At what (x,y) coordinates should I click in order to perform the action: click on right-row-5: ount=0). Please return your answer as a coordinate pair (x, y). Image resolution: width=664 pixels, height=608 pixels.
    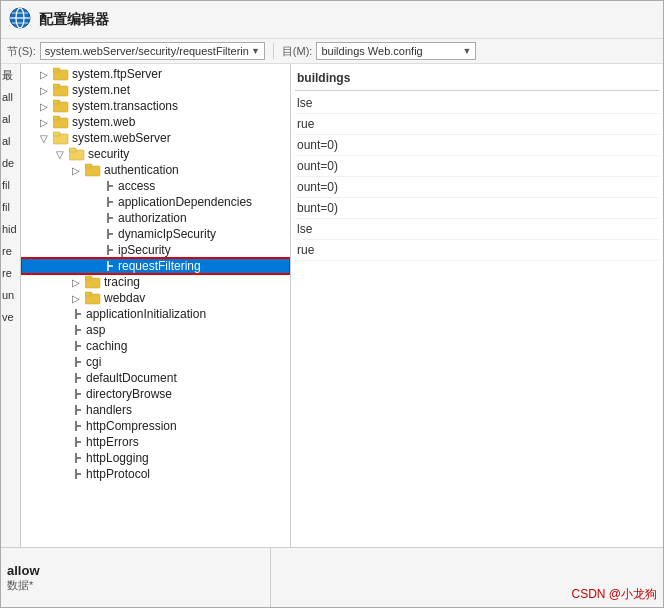
    Looking at the image, I should click on (477, 188).